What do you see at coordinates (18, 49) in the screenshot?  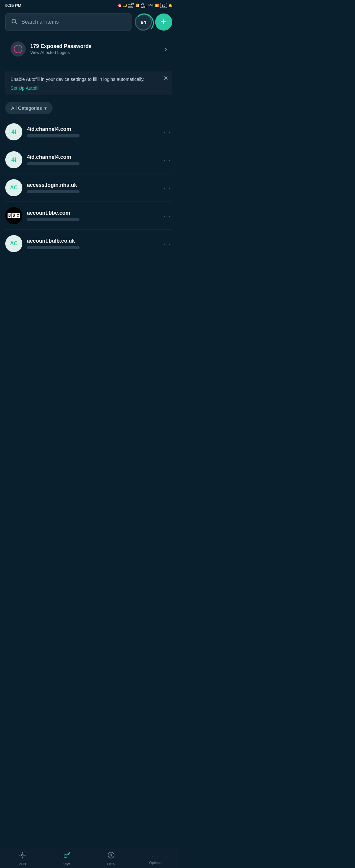 I see `exposed-icon-wrap: !` at bounding box center [18, 49].